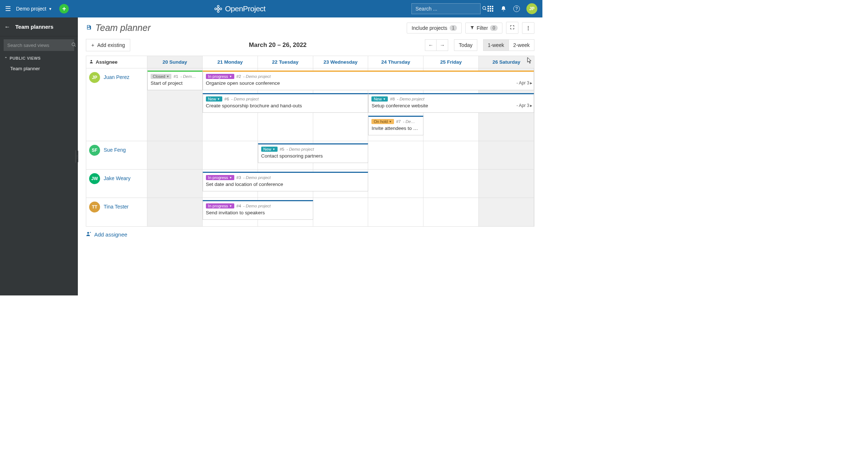  I want to click on planner-header-row: Assignee 20 Sunday 21 Monday 22 Tuesday …, so click(310, 62).